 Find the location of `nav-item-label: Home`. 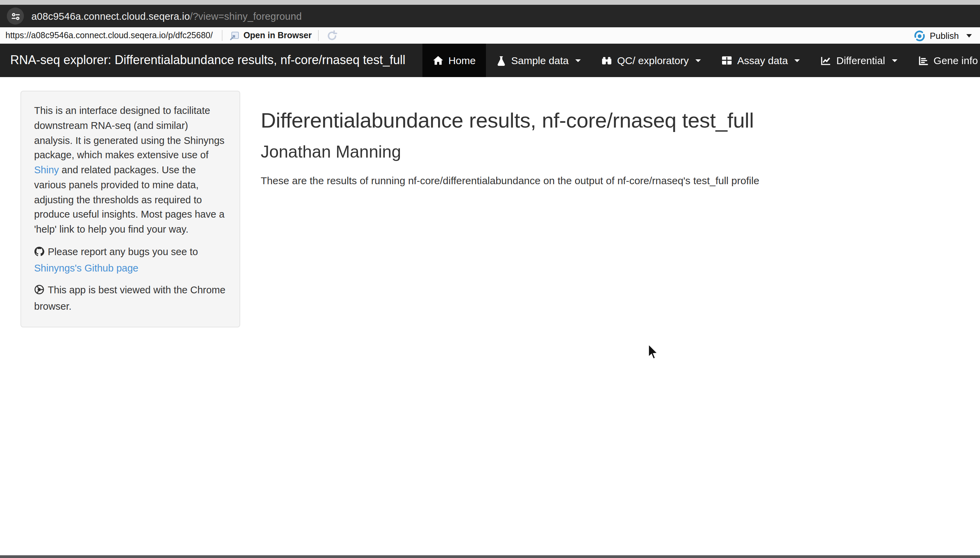

nav-item-label: Home is located at coordinates (462, 61).